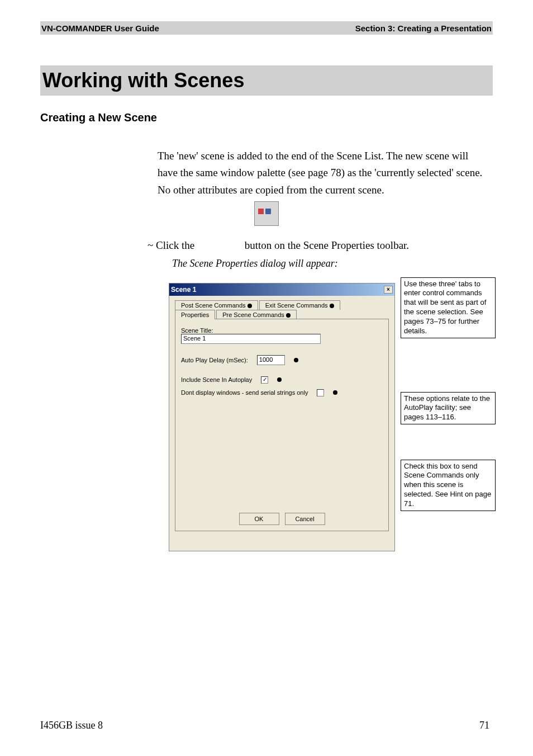 The height and width of the screenshot is (756, 533). What do you see at coordinates (271, 360) in the screenshot?
I see `autoplay-delay-input: 1000` at bounding box center [271, 360].